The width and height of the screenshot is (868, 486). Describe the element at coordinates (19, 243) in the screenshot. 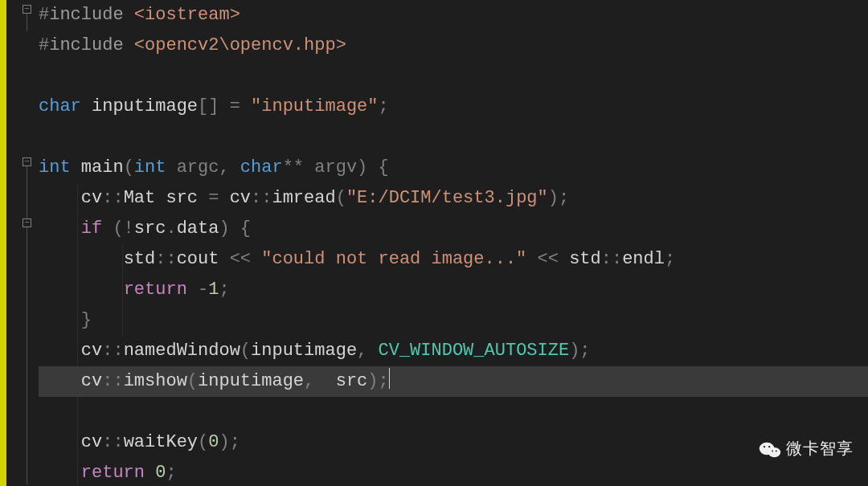

I see `fold-gutter: − − −` at that location.